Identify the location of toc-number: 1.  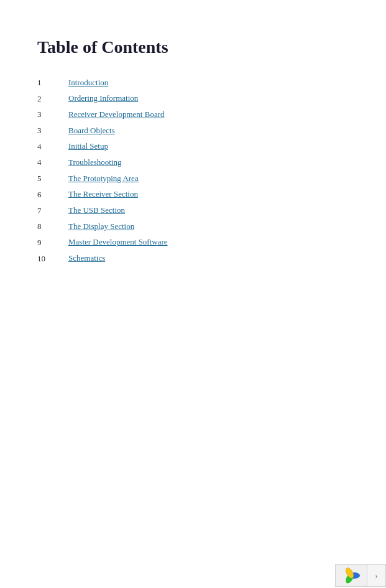
(50, 83).